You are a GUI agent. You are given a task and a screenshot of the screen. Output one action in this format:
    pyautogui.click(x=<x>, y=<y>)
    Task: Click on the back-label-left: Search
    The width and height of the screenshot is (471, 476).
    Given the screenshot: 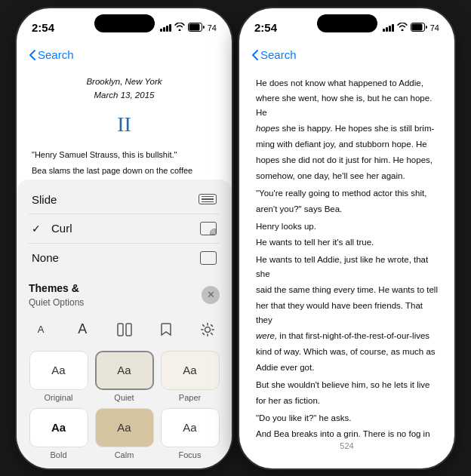 What is the action you would take?
    pyautogui.click(x=56, y=54)
    